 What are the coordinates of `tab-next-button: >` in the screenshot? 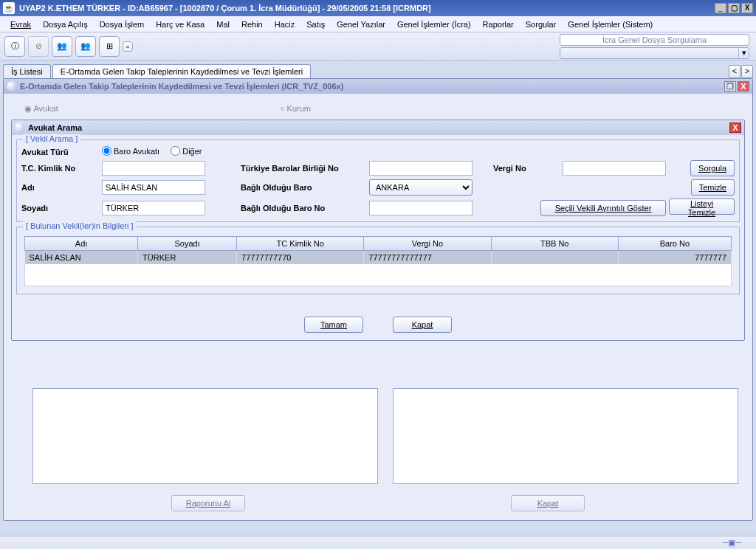 It's located at (747, 72).